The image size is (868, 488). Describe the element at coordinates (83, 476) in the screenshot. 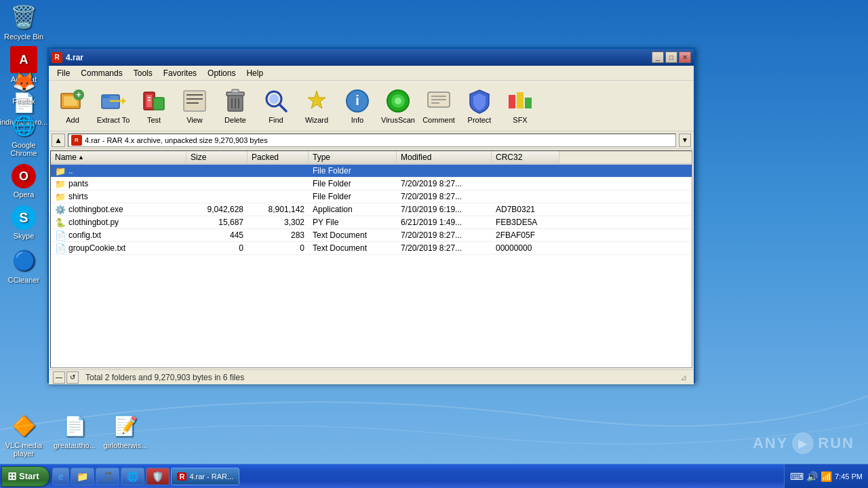

I see `taskbar-folder: 📁` at that location.